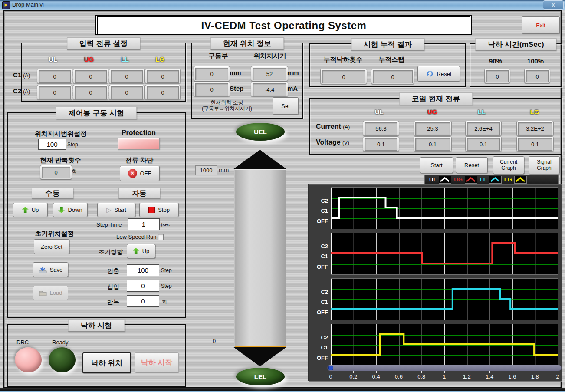 Image resolution: width=565 pixels, height=392 pixels. I want to click on input-c1-ll: 0, so click(127, 76).